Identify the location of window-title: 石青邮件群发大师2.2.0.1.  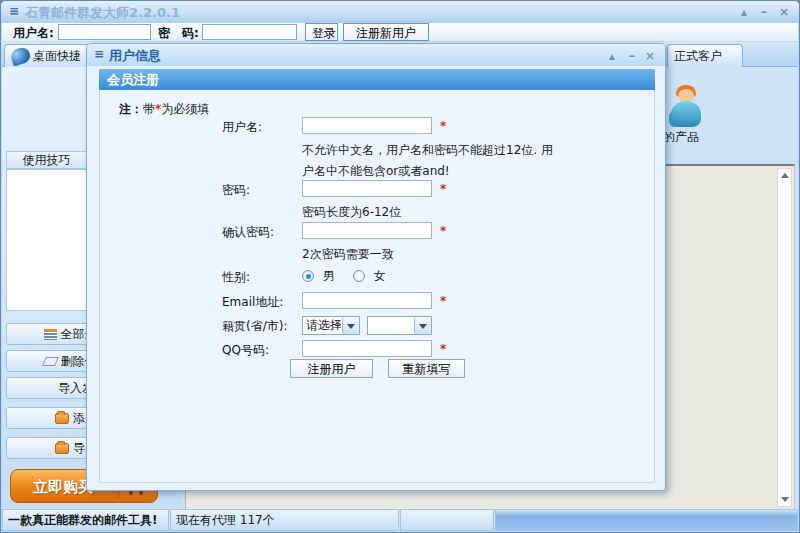
(102, 13).